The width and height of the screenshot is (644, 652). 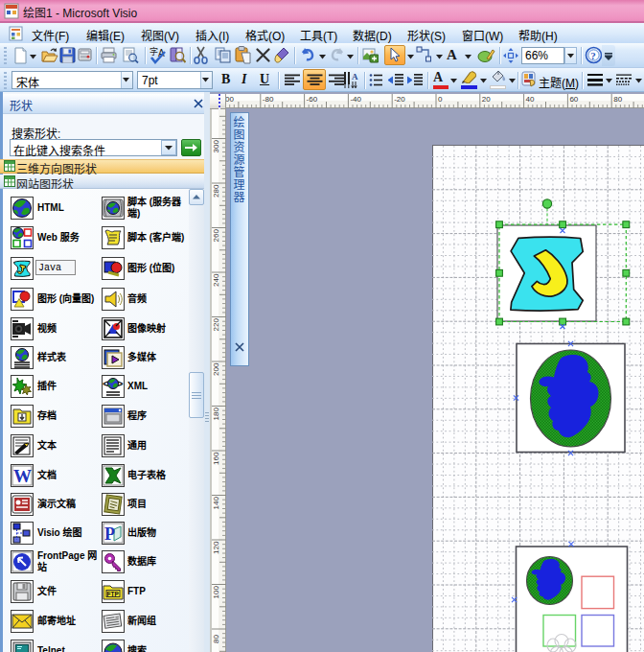 What do you see at coordinates (217, 236) in the screenshot?
I see `svg-text: 260` at bounding box center [217, 236].